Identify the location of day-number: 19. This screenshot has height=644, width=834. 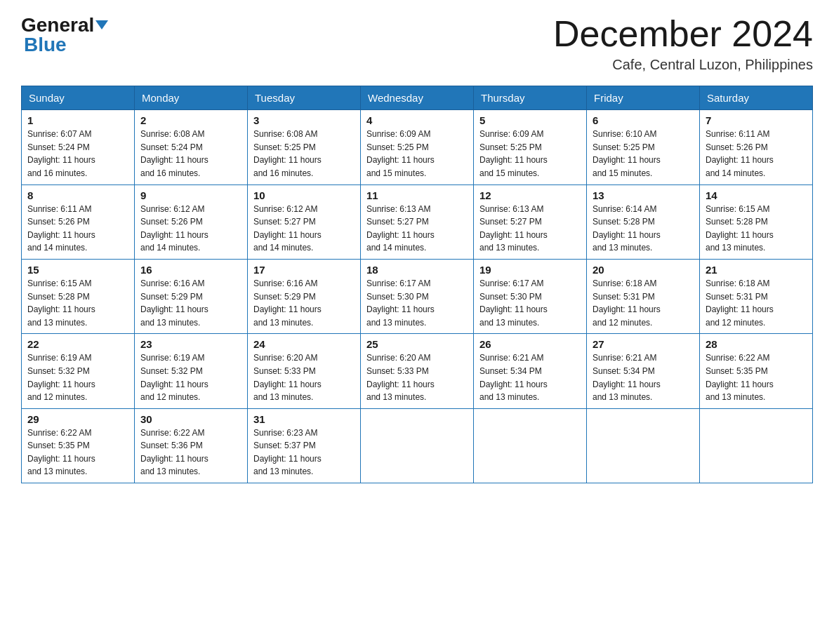
(530, 269).